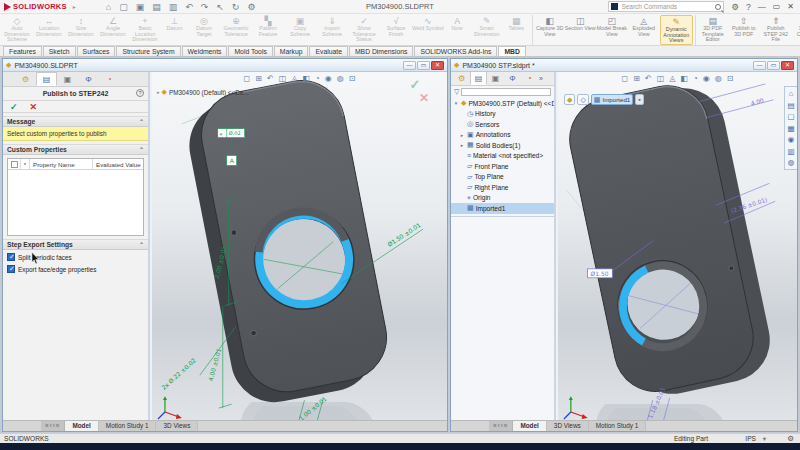  I want to click on ribbon-button: ⊕ Geometric Tolerance, so click(236, 30).